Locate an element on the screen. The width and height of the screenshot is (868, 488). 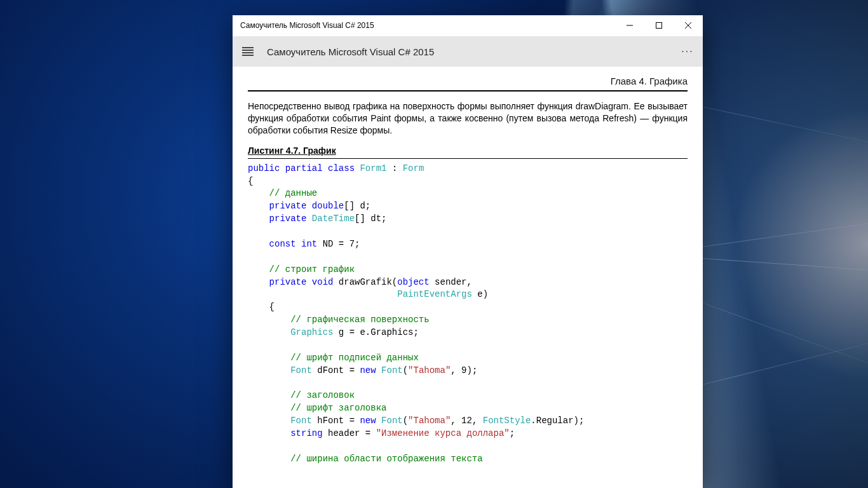
window-titlebar: Самоучитель Microsoft Visual C# 2015 is located at coordinates (468, 25).